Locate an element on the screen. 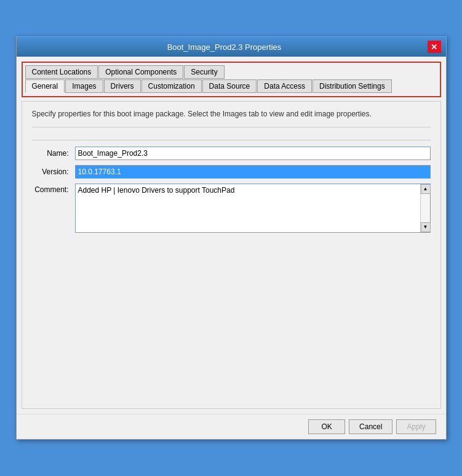  tab-customization: Customization is located at coordinates (172, 86).